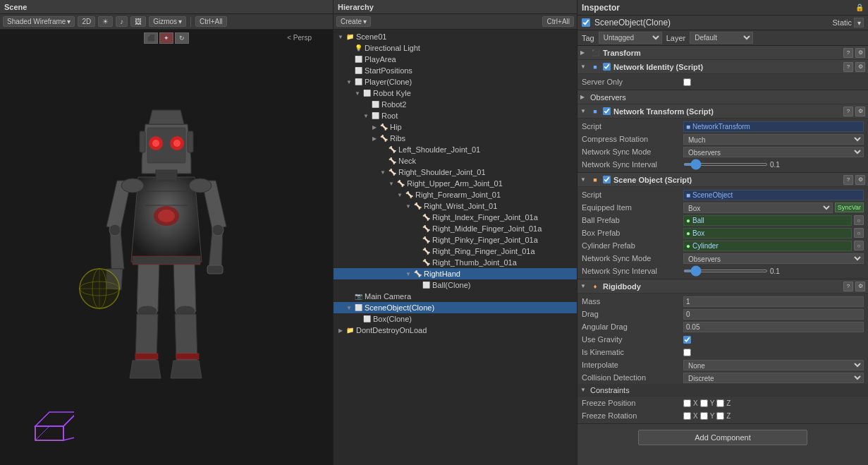  Describe the element at coordinates (400, 195) in the screenshot. I see `tree-arrow-right_forearm: ▼` at that location.